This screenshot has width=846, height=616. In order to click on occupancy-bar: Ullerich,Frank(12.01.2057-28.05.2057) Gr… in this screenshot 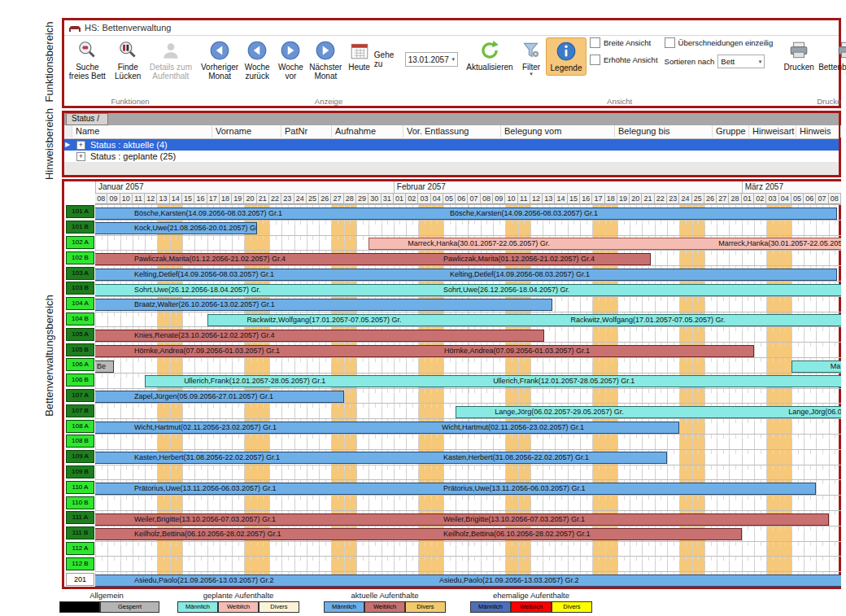, I will do `click(493, 381)`.